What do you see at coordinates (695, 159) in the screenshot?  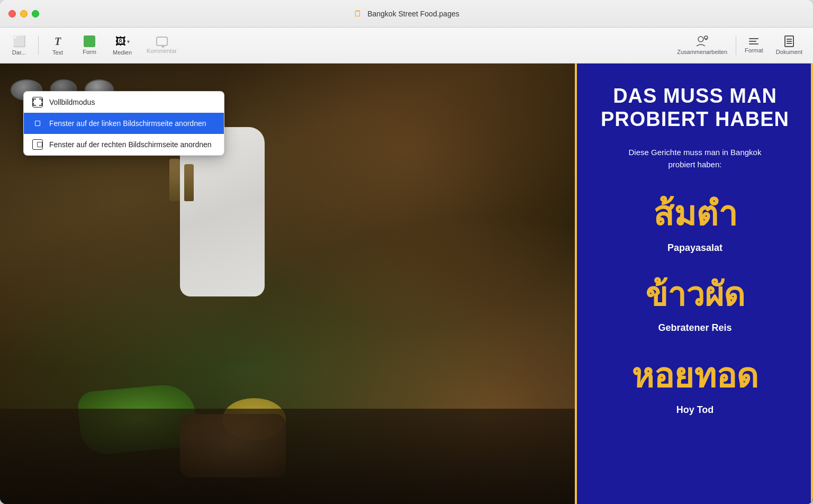 I see `panel-subtext: Diese Gerichte muss man in Bangkok probi…` at bounding box center [695, 159].